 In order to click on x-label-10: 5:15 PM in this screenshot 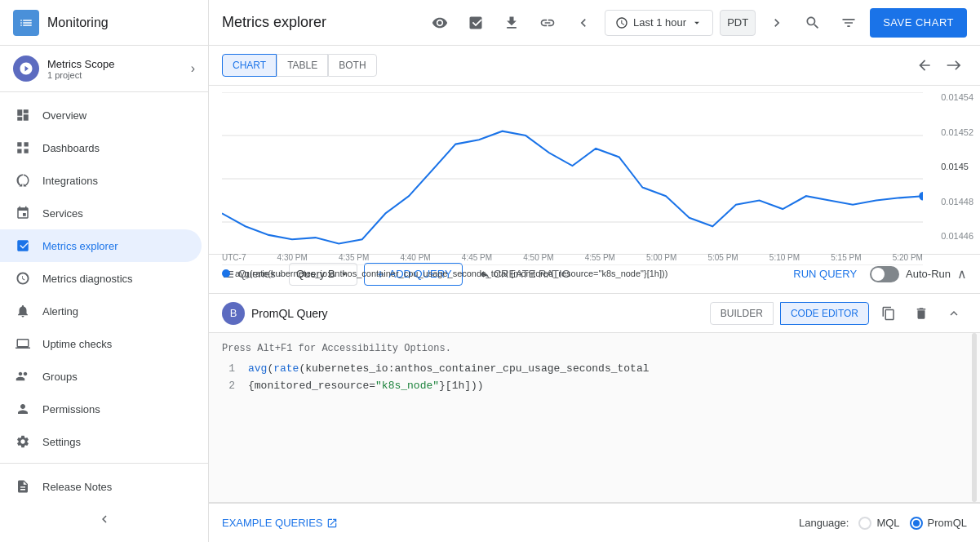, I will do `click(845, 258)`.